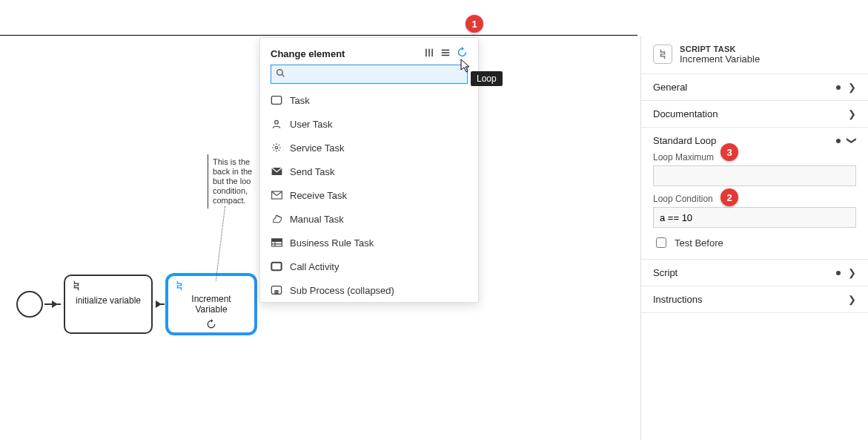 The height and width of the screenshot is (440, 868). What do you see at coordinates (755, 300) in the screenshot?
I see `section-instructions: Instructions ❯` at bounding box center [755, 300].